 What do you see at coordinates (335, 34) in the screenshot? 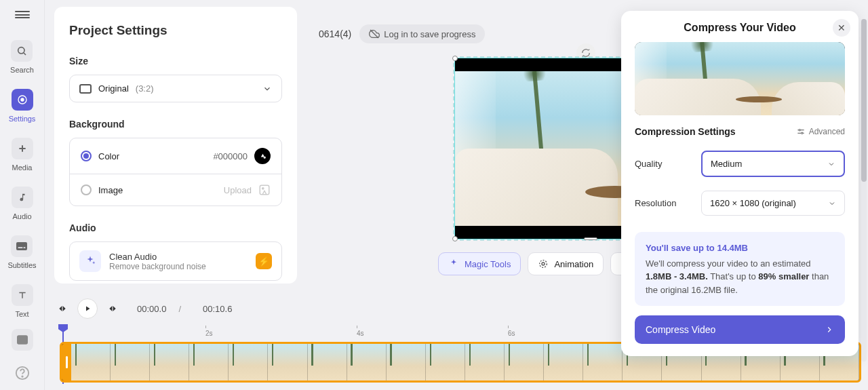
I see `project-filename: 0614(4)` at bounding box center [335, 34].